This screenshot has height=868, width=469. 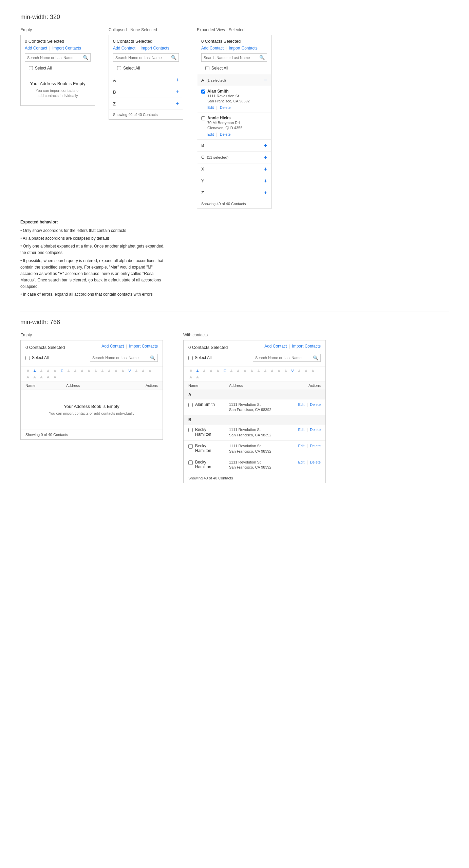 What do you see at coordinates (155, 48) in the screenshot?
I see `collapsed-import-contacts-link: Import Contacts` at bounding box center [155, 48].